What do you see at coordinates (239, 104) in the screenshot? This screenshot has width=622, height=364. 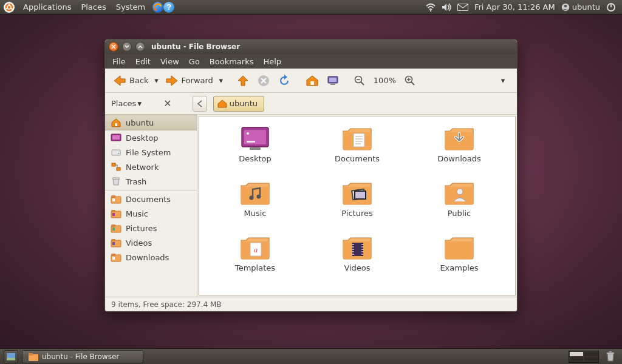 I see `breadcrumb-current: ubuntu` at bounding box center [239, 104].